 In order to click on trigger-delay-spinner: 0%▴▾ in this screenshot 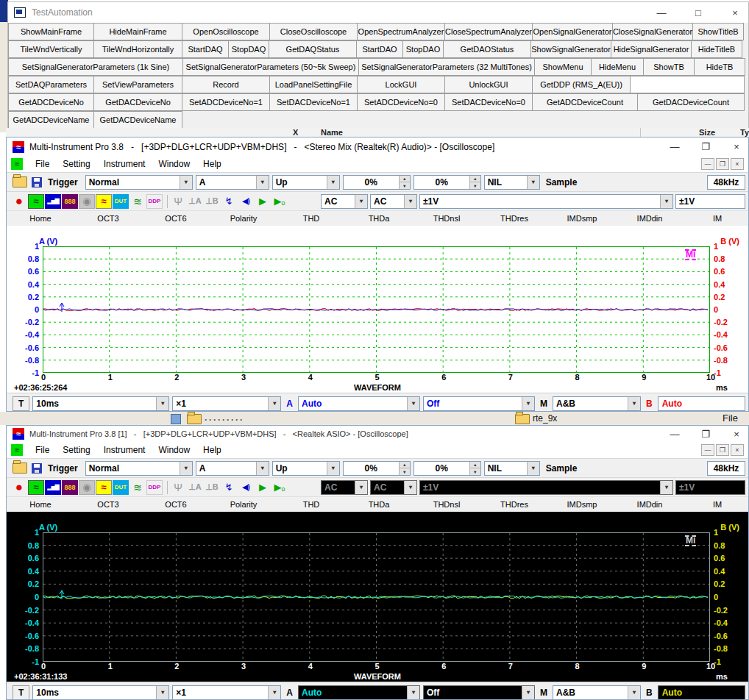, I will do `click(447, 182)`.